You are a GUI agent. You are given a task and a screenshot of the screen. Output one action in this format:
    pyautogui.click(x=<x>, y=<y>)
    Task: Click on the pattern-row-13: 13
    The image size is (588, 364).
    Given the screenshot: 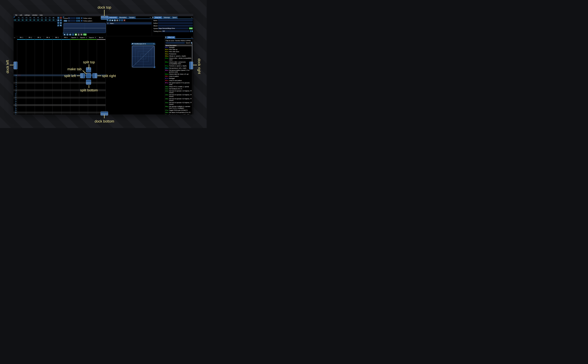 What is the action you would take?
    pyautogui.click(x=59, y=100)
    